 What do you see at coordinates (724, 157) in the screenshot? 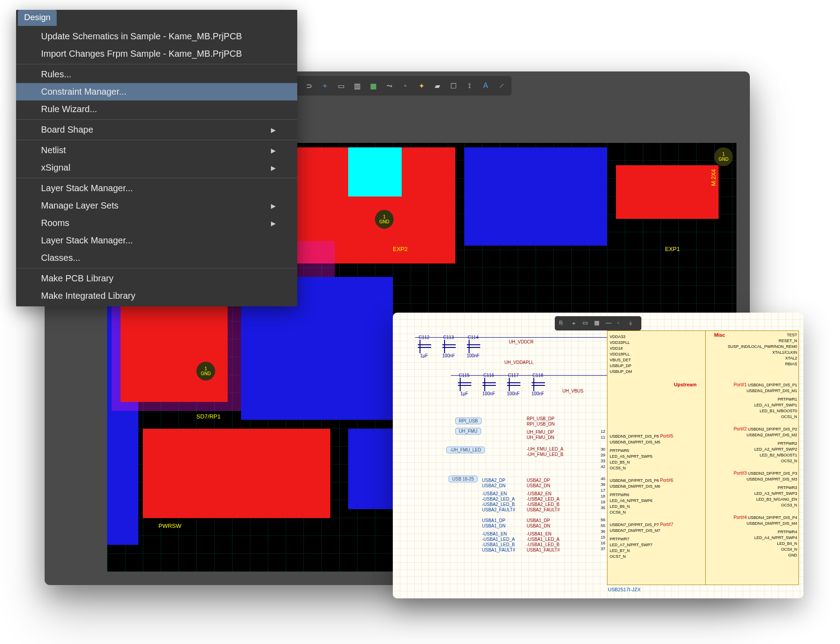
I see `gnd-pad: 1 GND` at bounding box center [724, 157].